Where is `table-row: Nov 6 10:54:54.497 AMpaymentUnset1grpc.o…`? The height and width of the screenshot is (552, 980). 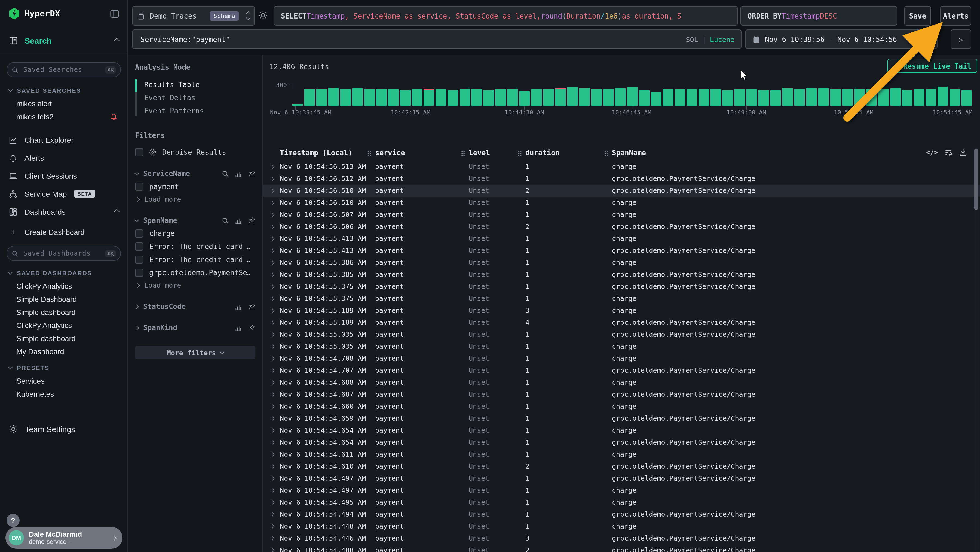
table-row: Nov 6 10:54:54.497 AMpaymentUnset1grpc.o… is located at coordinates (622, 479).